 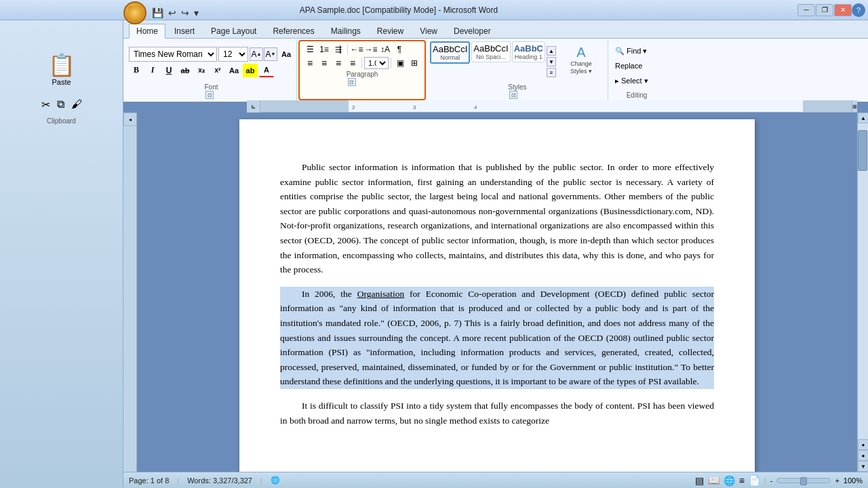 I want to click on zoom-out-btn: -, so click(x=772, y=481).